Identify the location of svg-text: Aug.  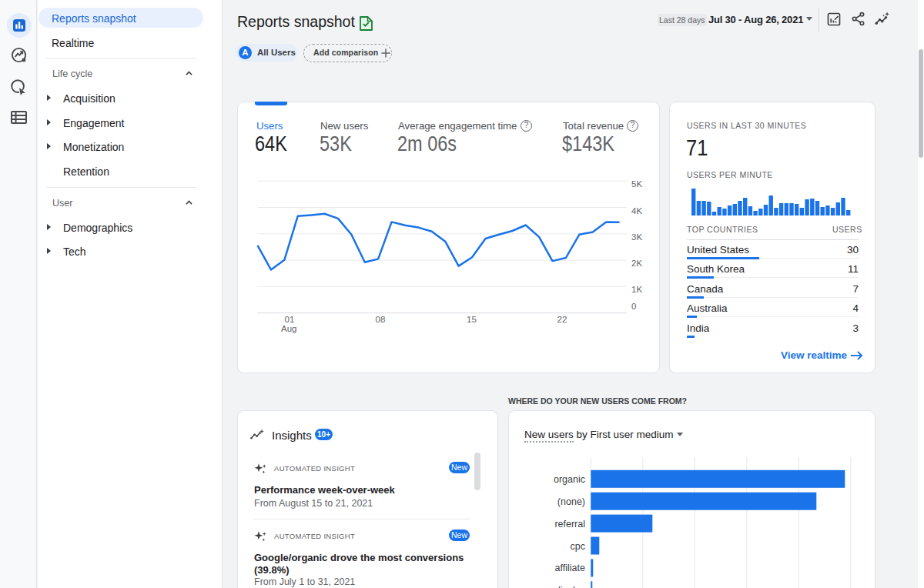
(289, 329).